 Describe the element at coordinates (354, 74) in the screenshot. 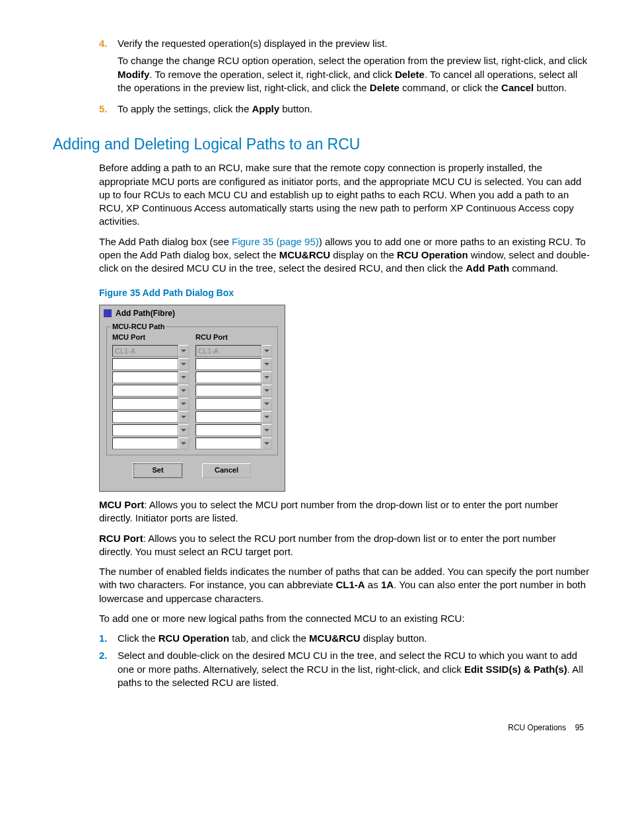

I see `step-text: To change the change RCU option operatio…` at that location.